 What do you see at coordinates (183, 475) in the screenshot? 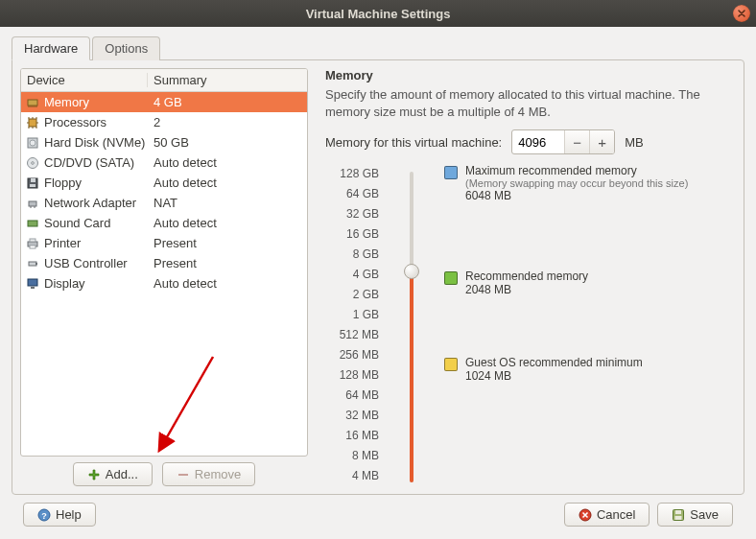
I see `minus-icon` at bounding box center [183, 475].